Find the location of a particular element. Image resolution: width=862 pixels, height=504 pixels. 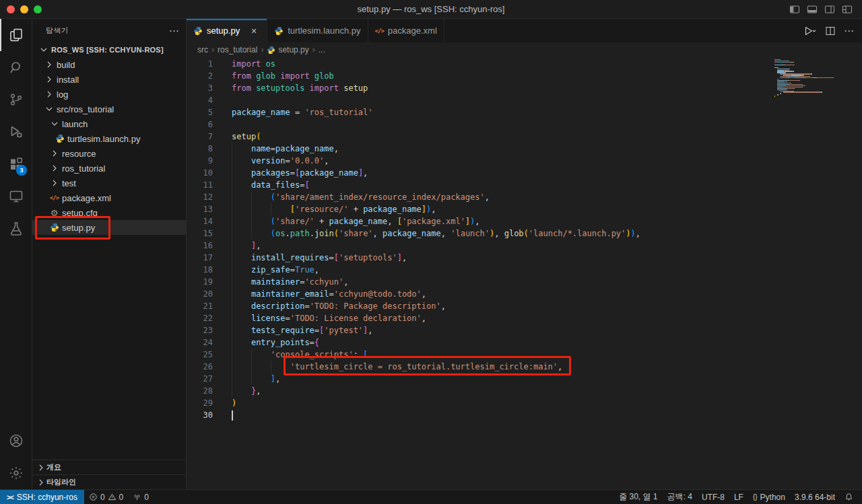

code-line-21: 21 description='TODO: Package descriptio… is located at coordinates (524, 306).